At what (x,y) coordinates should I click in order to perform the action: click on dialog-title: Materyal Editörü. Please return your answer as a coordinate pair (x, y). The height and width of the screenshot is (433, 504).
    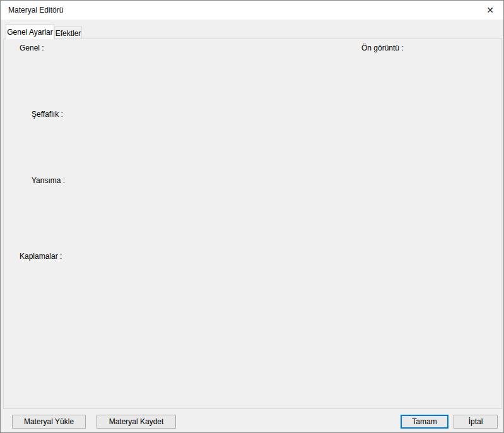
    Looking at the image, I should click on (35, 10).